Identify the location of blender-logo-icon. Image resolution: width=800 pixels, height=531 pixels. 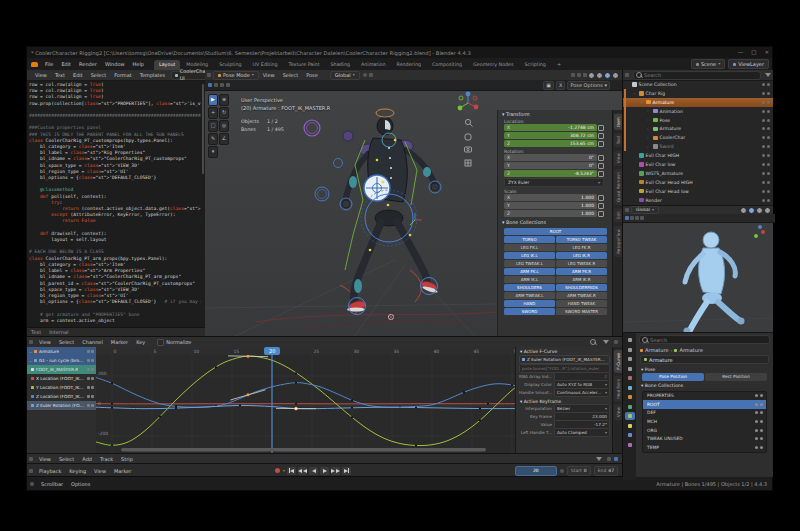
(34, 64).